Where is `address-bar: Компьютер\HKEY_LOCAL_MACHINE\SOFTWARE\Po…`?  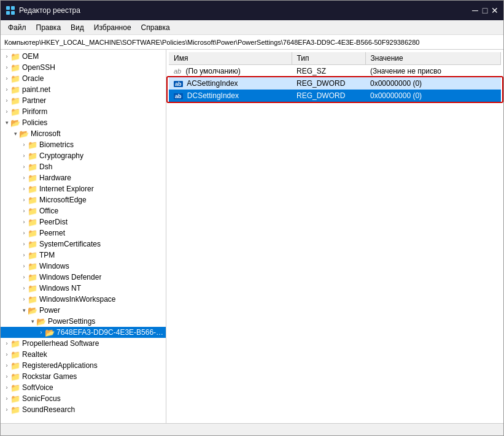 address-bar: Компьютер\HKEY_LOCAL_MACHINE\SOFTWARE\Po… is located at coordinates (252, 42).